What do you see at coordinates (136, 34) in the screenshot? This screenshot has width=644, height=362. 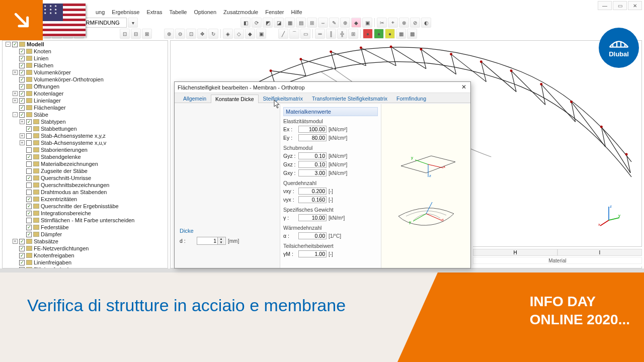 I see `tb2-i-icon: ⊟` at bounding box center [136, 34].